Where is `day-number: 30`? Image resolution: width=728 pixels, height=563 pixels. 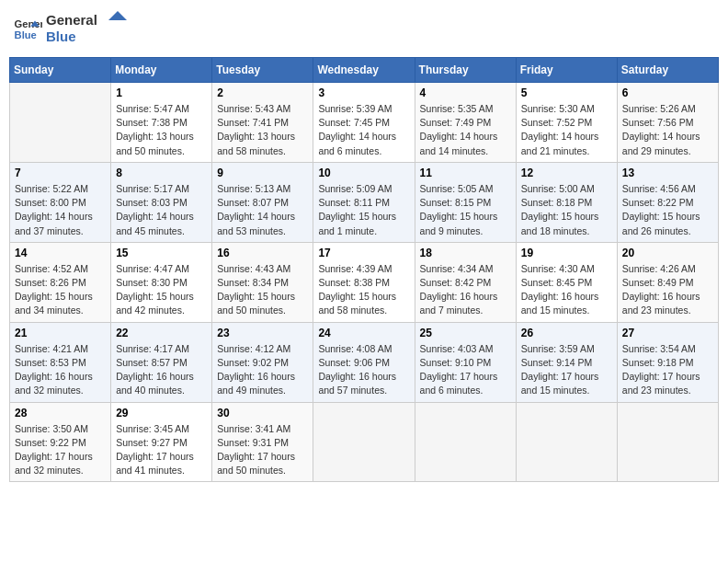 day-number: 30 is located at coordinates (263, 413).